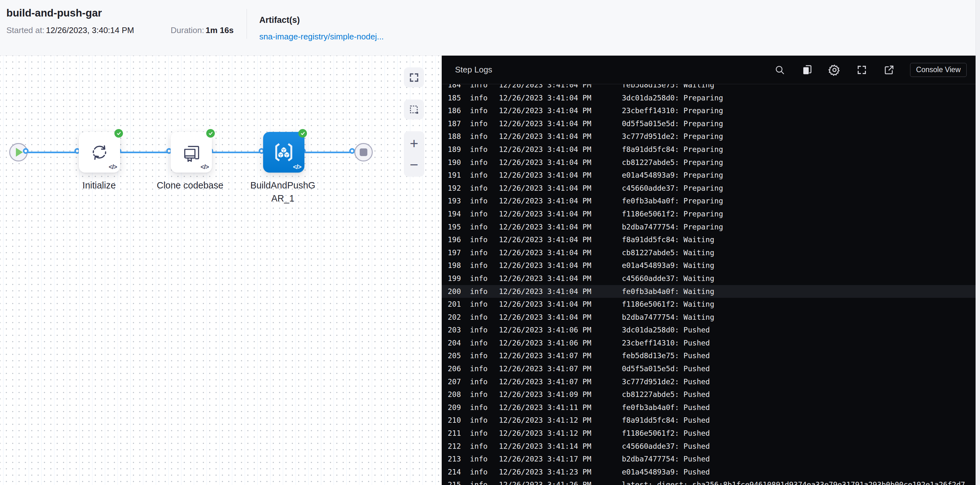 The height and width of the screenshot is (485, 980). Describe the element at coordinates (780, 70) in the screenshot. I see `search-icon` at that location.